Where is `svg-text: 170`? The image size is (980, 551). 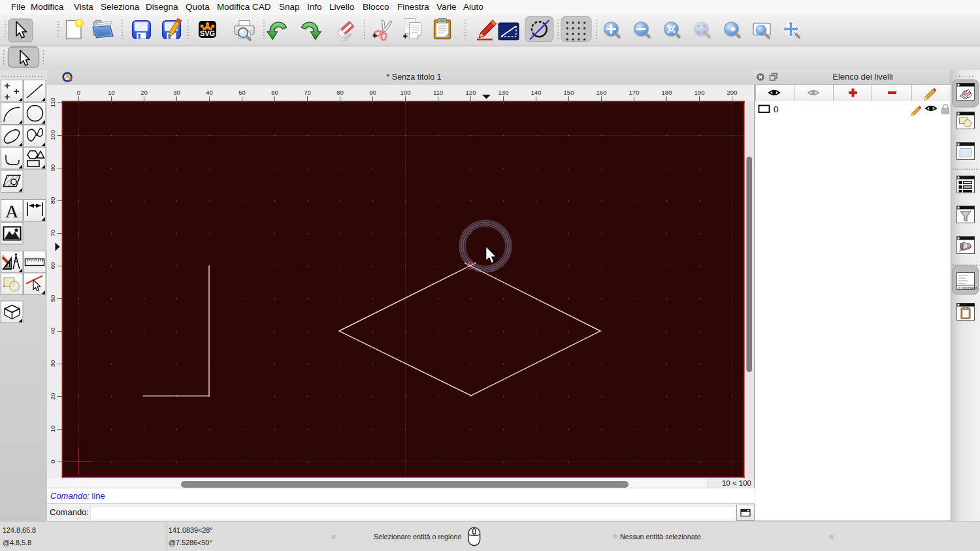
svg-text: 170 is located at coordinates (634, 93).